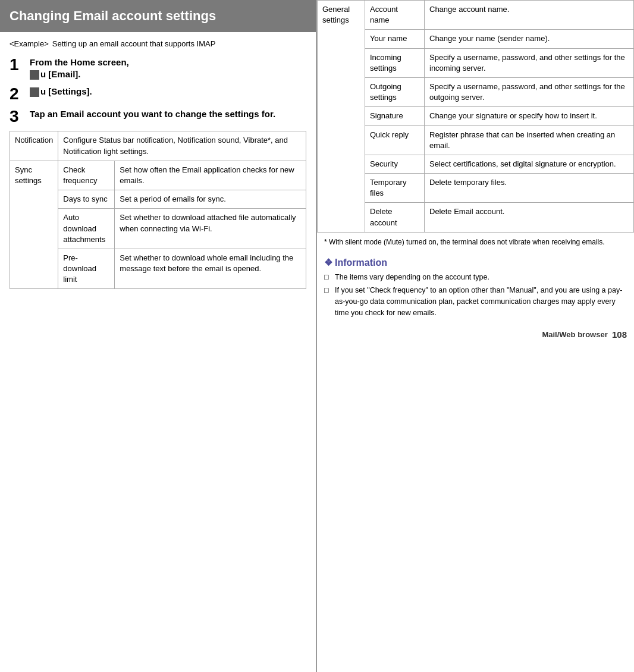  What do you see at coordinates (476, 263) in the screenshot?
I see `info-title: Information` at bounding box center [476, 263].